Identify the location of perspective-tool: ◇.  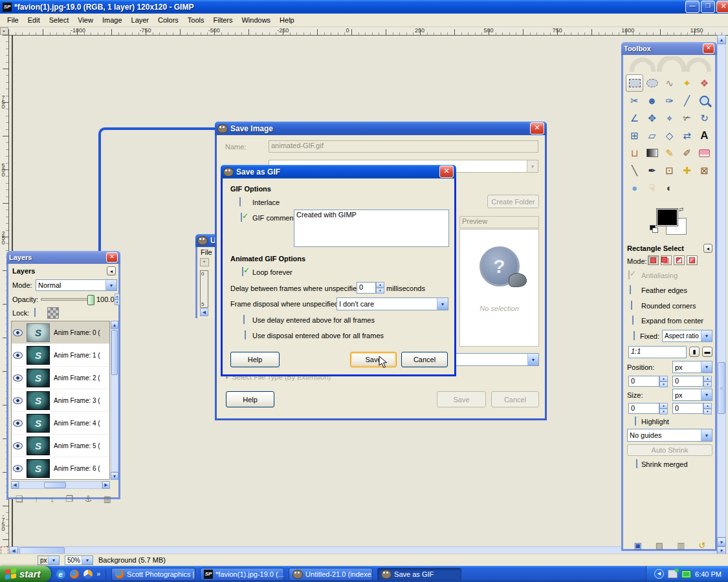
(669, 136).